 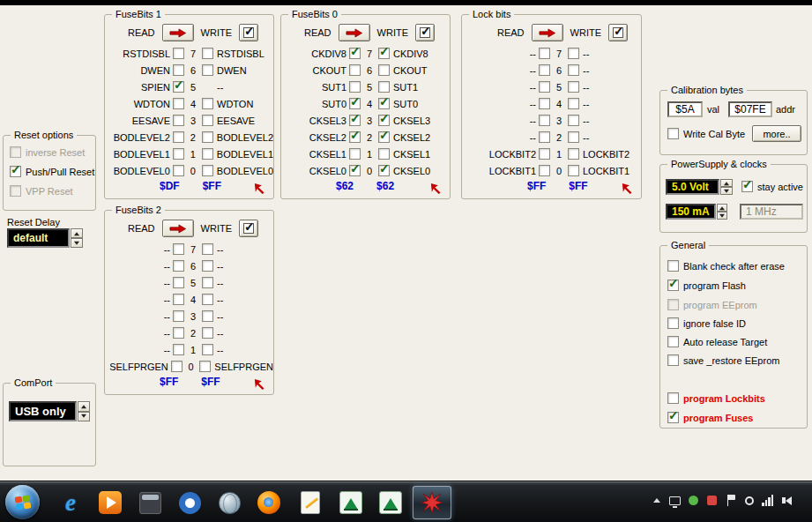 I want to click on checkbox-program-flash: program Flash, so click(x=707, y=286).